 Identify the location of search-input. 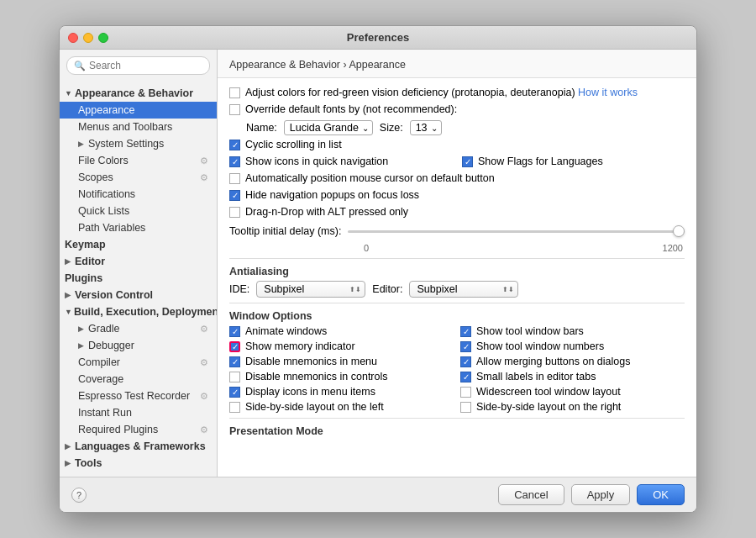
(146, 66).